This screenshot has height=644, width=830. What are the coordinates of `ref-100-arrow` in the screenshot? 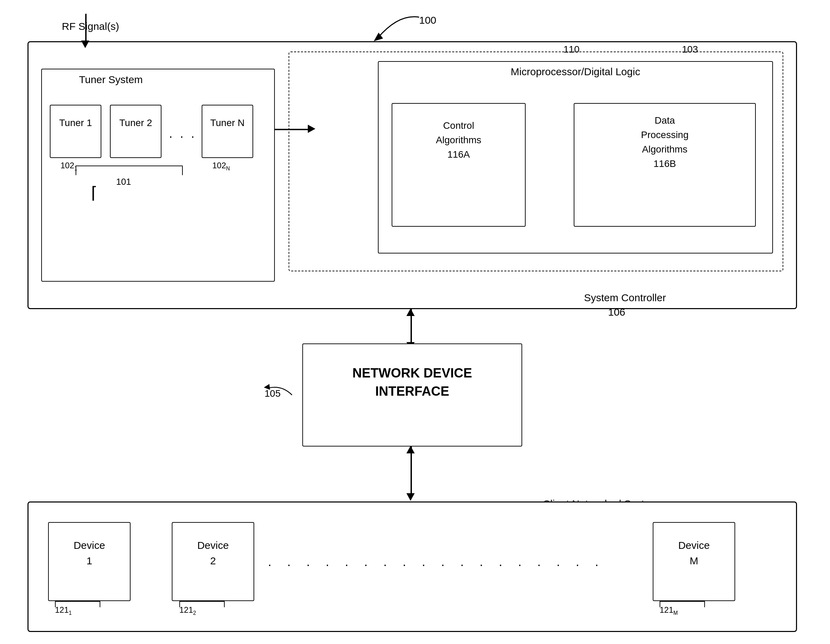 It's located at (395, 29).